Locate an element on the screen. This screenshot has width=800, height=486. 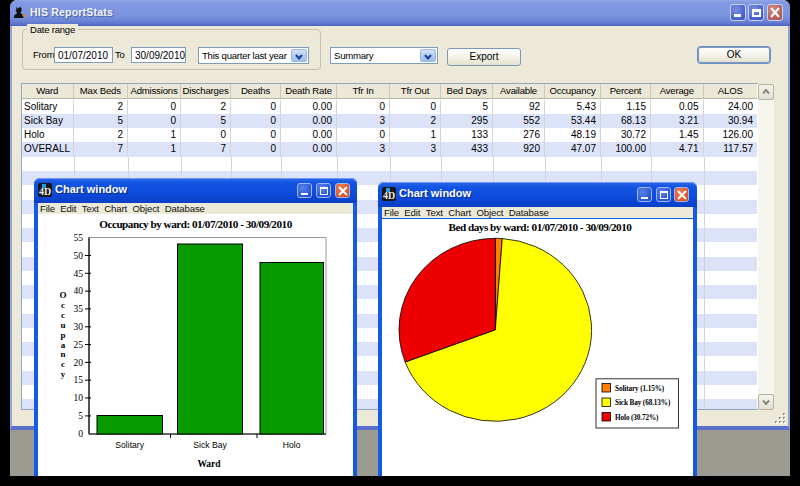
svg-text: n is located at coordinates (62, 354).